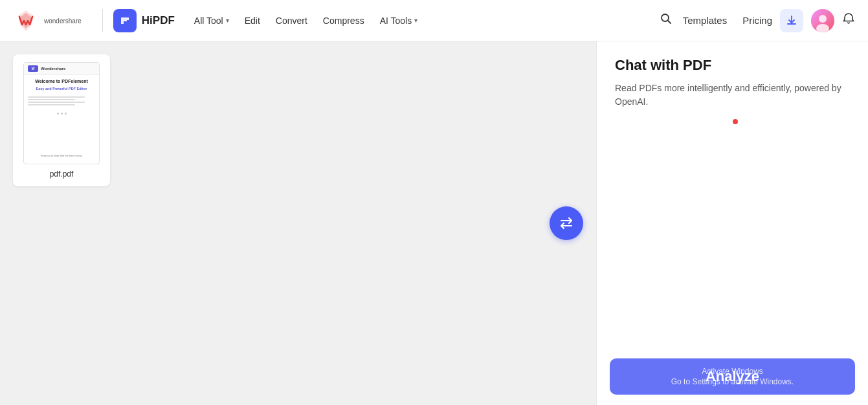 This screenshot has height=405, width=868. What do you see at coordinates (823, 21) in the screenshot?
I see `user-avatar` at bounding box center [823, 21].